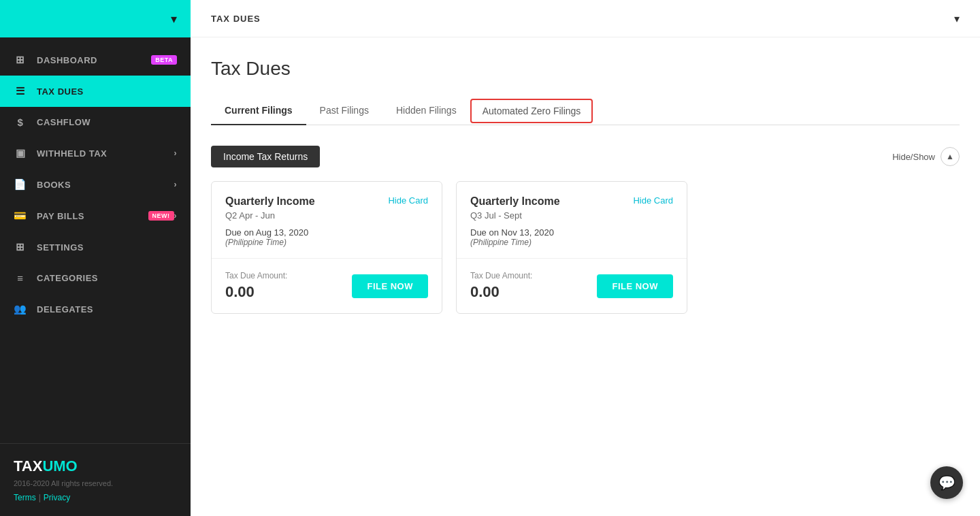  Describe the element at coordinates (105, 154) in the screenshot. I see `sidebar-item-label: WITHHELD TAX` at that location.